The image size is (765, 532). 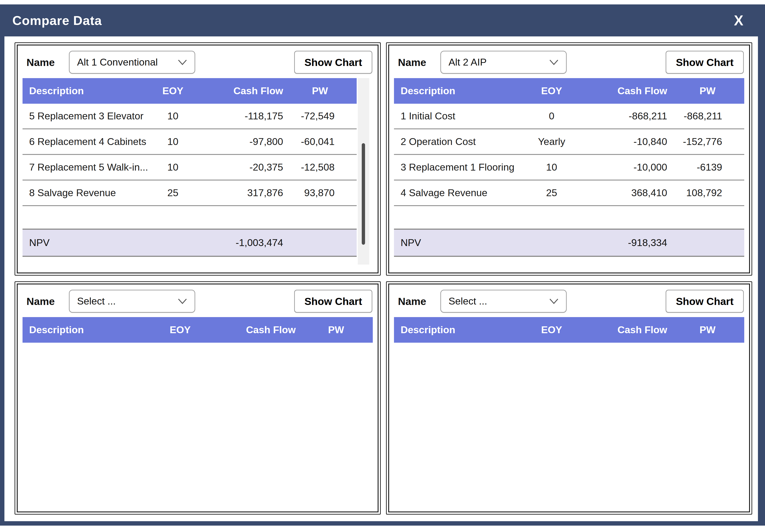 What do you see at coordinates (190, 168) in the screenshot?
I see `table-row: 7 Replacement 5 Walk-in... 10 -20,375 -1…` at bounding box center [190, 168].